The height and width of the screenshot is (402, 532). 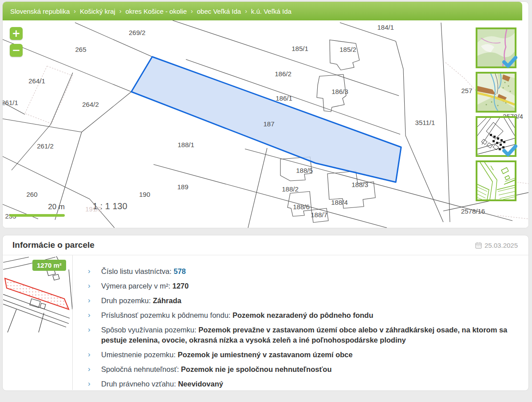 What do you see at coordinates (290, 189) in the screenshot?
I see `parcel-number-label: 188/2` at bounding box center [290, 189].